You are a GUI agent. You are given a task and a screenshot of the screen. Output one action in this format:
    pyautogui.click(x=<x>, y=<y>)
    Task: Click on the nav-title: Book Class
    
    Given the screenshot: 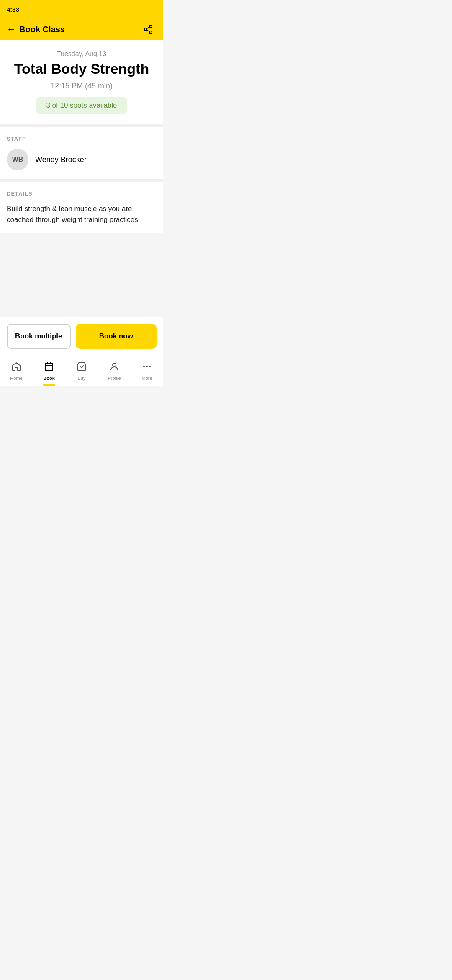 What is the action you would take?
    pyautogui.click(x=42, y=29)
    